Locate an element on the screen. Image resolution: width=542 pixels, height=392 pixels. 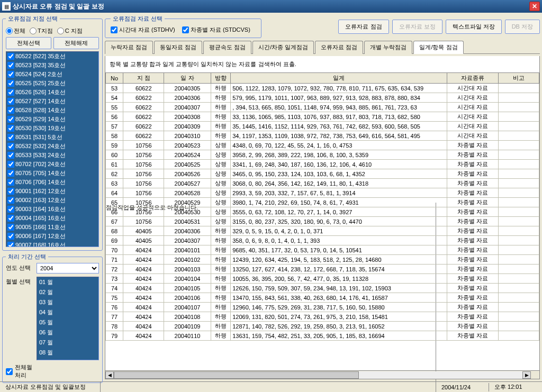
month-item: 02 월 is located at coordinates (68, 292).